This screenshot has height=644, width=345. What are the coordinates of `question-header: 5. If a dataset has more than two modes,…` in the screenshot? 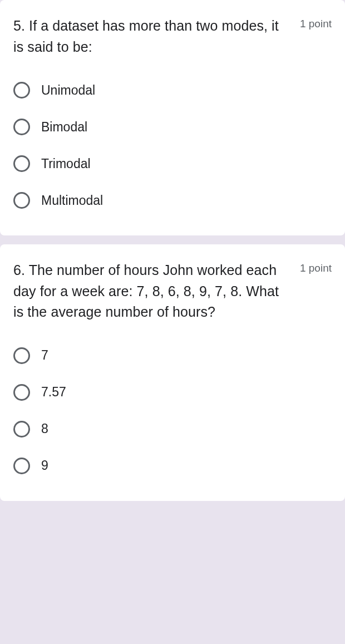 It's located at (172, 37).